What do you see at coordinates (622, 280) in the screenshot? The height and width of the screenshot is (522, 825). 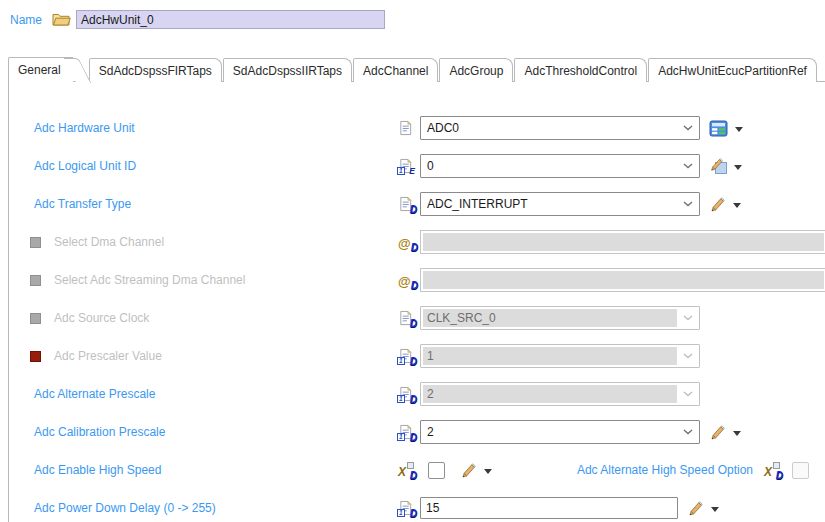 I see `select-adc-streaming-dma-channel-field` at bounding box center [622, 280].